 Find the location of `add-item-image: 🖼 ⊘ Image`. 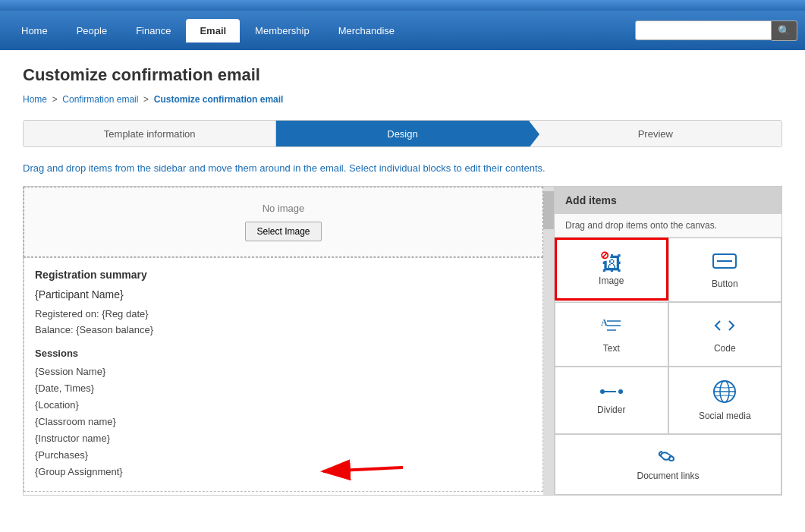

add-item-image: 🖼 ⊘ Image is located at coordinates (612, 269).